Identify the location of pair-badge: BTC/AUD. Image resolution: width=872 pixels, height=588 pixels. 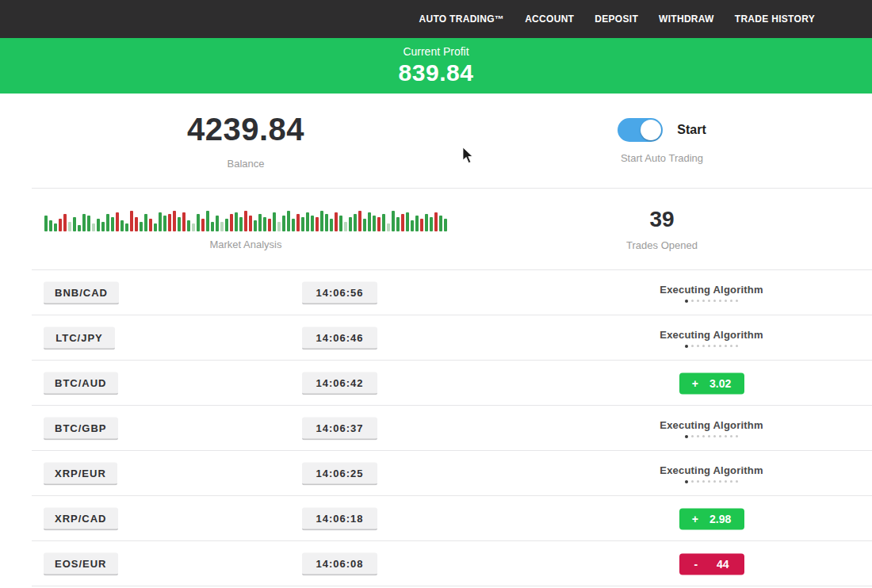
(81, 384).